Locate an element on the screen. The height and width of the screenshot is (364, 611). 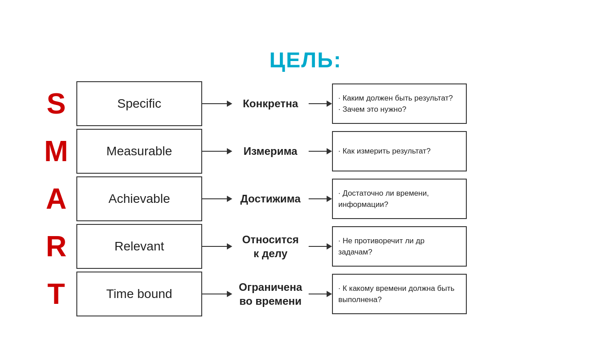
smart-letter-r: R is located at coordinates (56, 246).